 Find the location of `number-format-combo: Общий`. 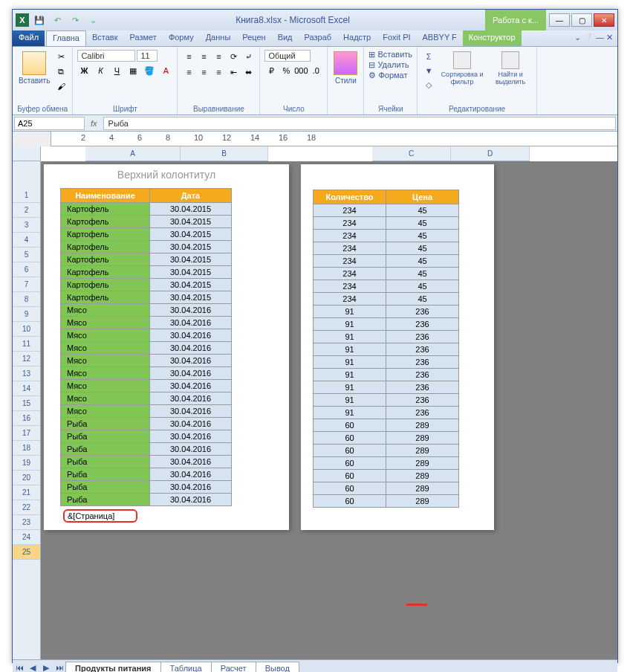

number-format-combo: Общий is located at coordinates (288, 56).